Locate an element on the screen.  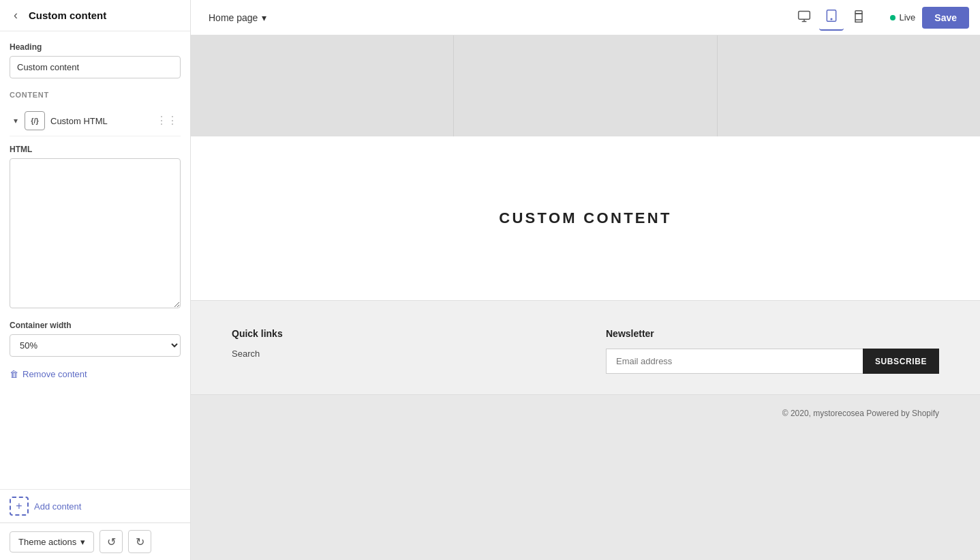
mobile-icon is located at coordinates (859, 16).